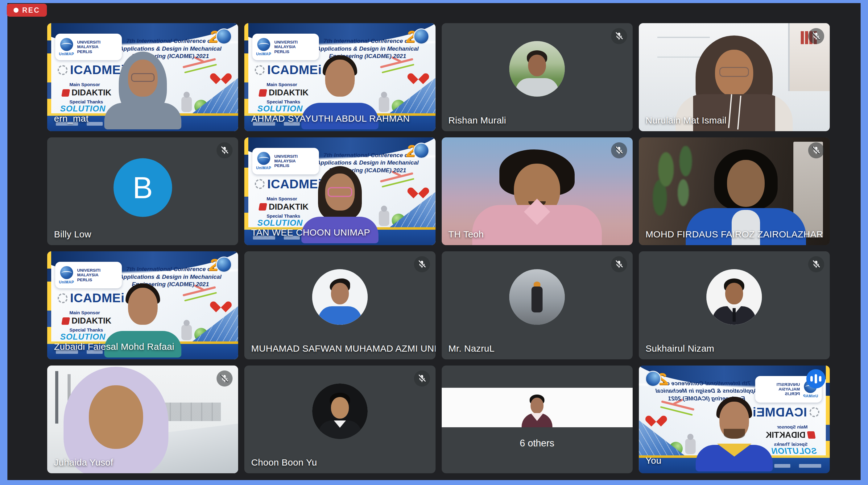 This screenshot has width=868, height=485. What do you see at coordinates (686, 120) in the screenshot?
I see `participant-name-label: Nurulain Mat Ismail` at bounding box center [686, 120].